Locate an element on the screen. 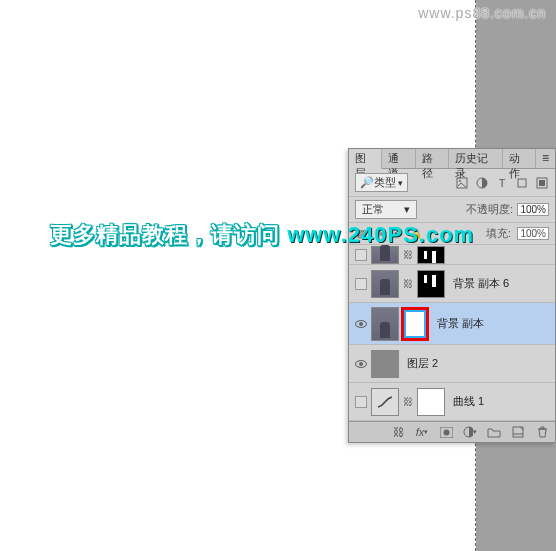 This screenshot has width=556, height=551. layer-row: 图层 2 is located at coordinates (452, 364).